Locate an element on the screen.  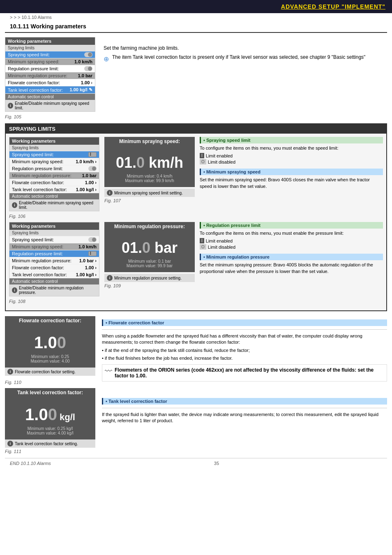
limit-enabled-item2: I Limit enabled is located at coordinates (291, 241).